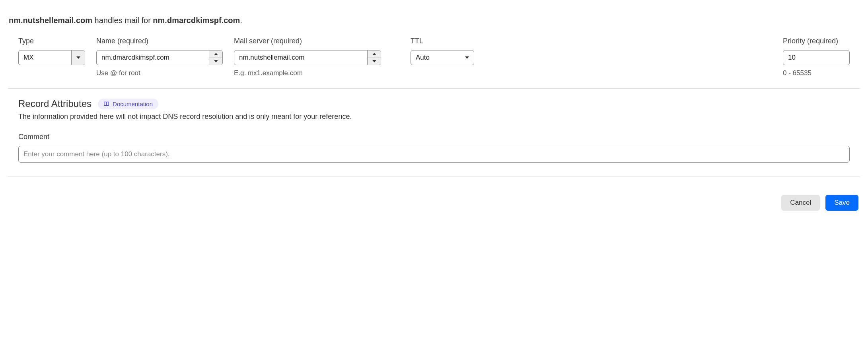  What do you see at coordinates (800, 203) in the screenshot?
I see `cancel-button: Cancel` at bounding box center [800, 203].